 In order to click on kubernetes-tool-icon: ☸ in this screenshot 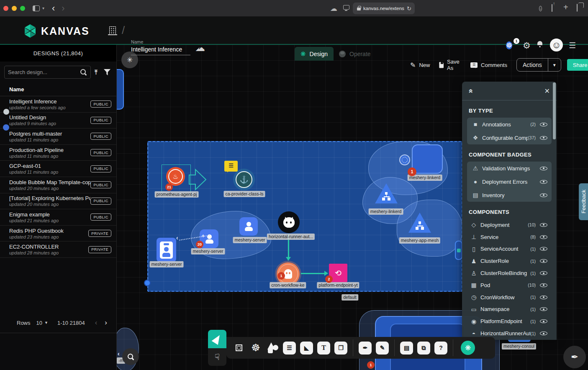, I will do `click(256, 348)`.